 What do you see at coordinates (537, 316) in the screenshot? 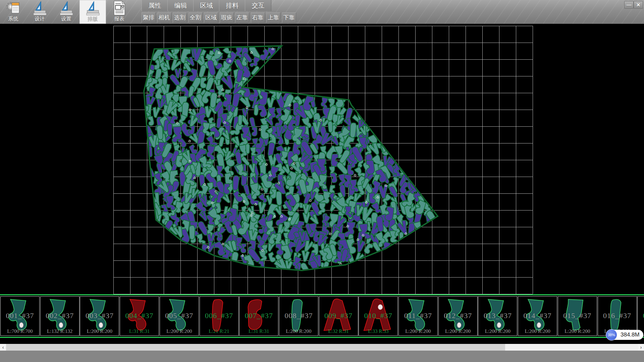
I see `piece-id-label: 014_#37` at bounding box center [537, 316].